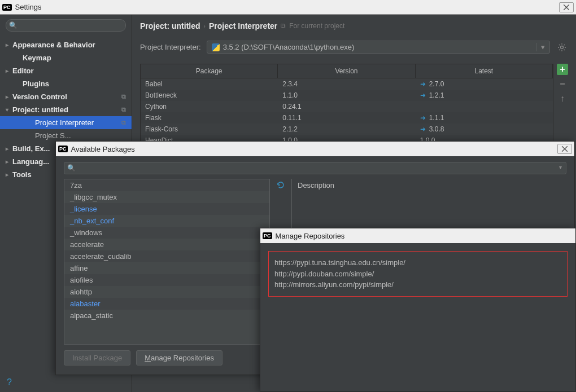 Image resolution: width=576 pixels, height=392 pixels. Describe the element at coordinates (283, 26) in the screenshot. I see `copy-icon: ⧉` at that location.